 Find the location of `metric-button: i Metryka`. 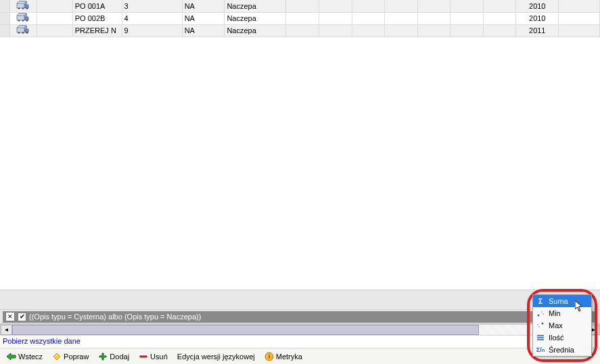

metric-button: i Metryka is located at coordinates (283, 357).